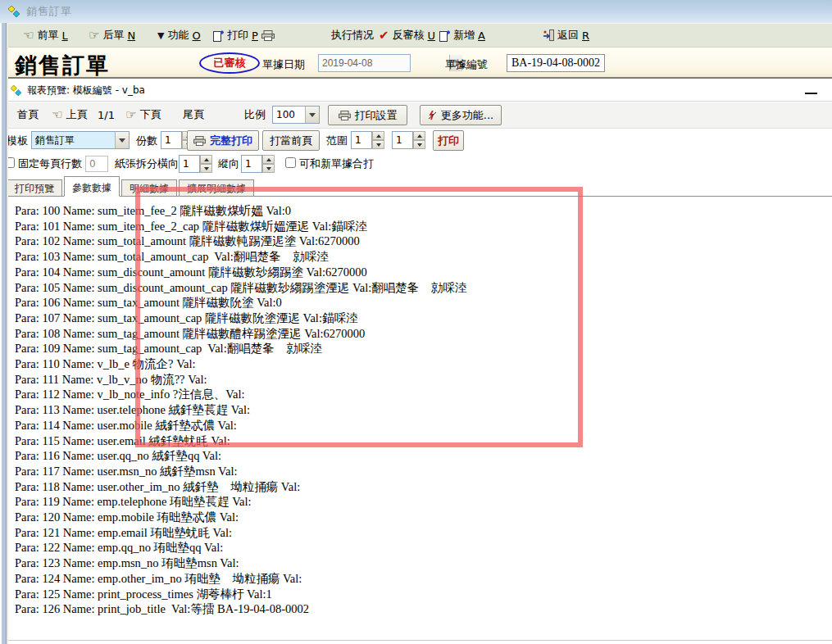 Image resolution: width=832 pixels, height=644 pixels. Describe the element at coordinates (196, 36) in the screenshot. I see `hotkey: O` at that location.